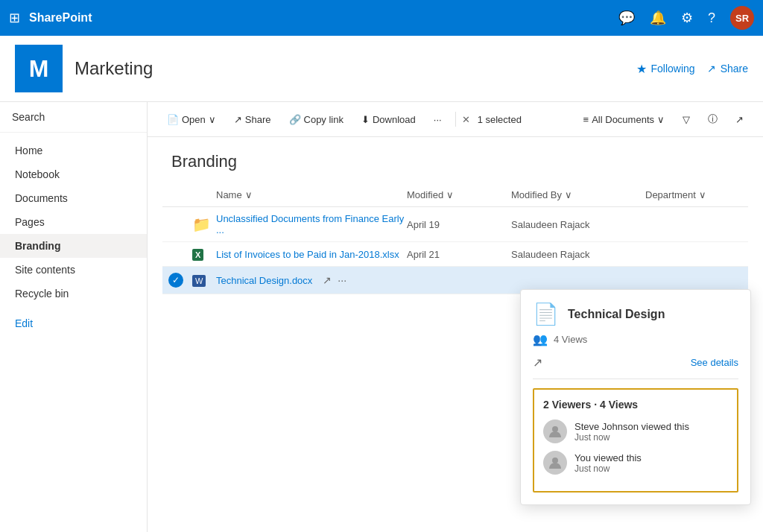 Image resolution: width=763 pixels, height=532 pixels. What do you see at coordinates (642, 69) in the screenshot?
I see `star-icon: ★` at bounding box center [642, 69].